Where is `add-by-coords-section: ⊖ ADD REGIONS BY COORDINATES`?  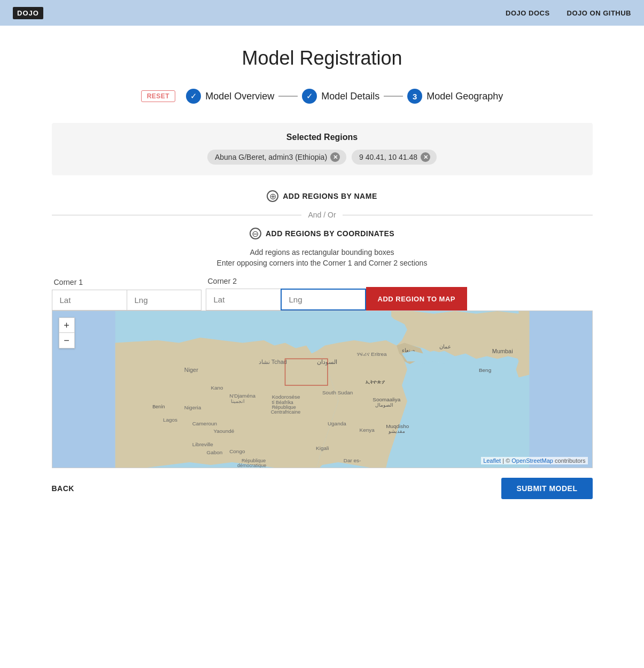 add-by-coords-section: ⊖ ADD REGIONS BY COORDINATES is located at coordinates (322, 234).